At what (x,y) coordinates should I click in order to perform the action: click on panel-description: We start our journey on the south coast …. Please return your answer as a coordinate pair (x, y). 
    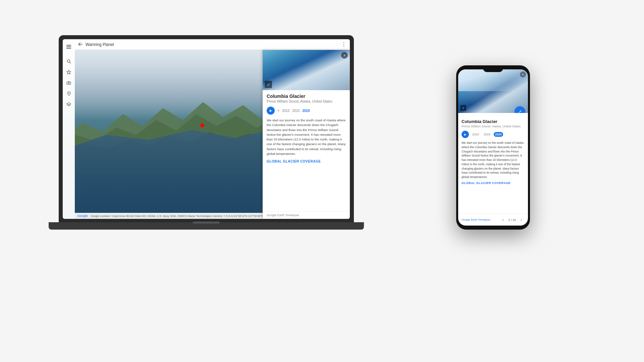
    Looking at the image, I should click on (306, 137).